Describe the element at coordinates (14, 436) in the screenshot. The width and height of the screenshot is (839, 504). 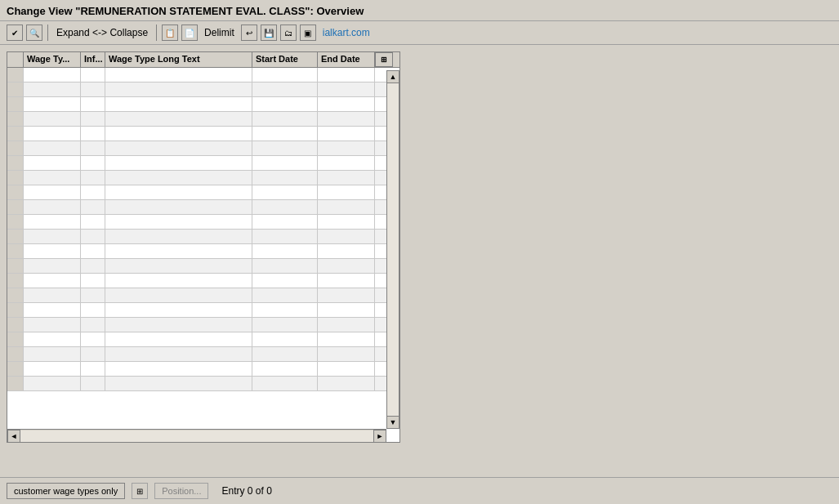
I see `scroll-left-btn: ◄` at that location.